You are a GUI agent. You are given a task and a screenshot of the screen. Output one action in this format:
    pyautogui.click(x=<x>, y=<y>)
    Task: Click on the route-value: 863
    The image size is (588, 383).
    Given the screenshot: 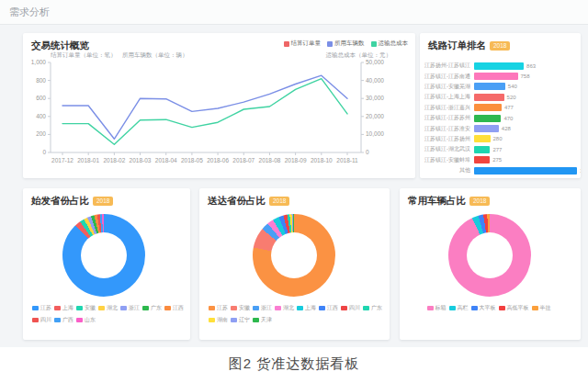 What is the action you would take?
    pyautogui.click(x=531, y=66)
    